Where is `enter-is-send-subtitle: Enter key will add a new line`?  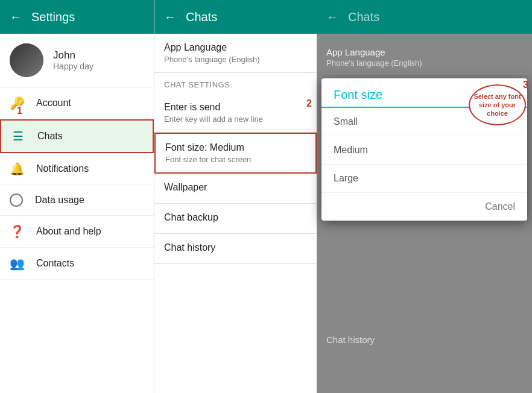 enter-is-send-subtitle: Enter key will add a new line is located at coordinates (235, 119).